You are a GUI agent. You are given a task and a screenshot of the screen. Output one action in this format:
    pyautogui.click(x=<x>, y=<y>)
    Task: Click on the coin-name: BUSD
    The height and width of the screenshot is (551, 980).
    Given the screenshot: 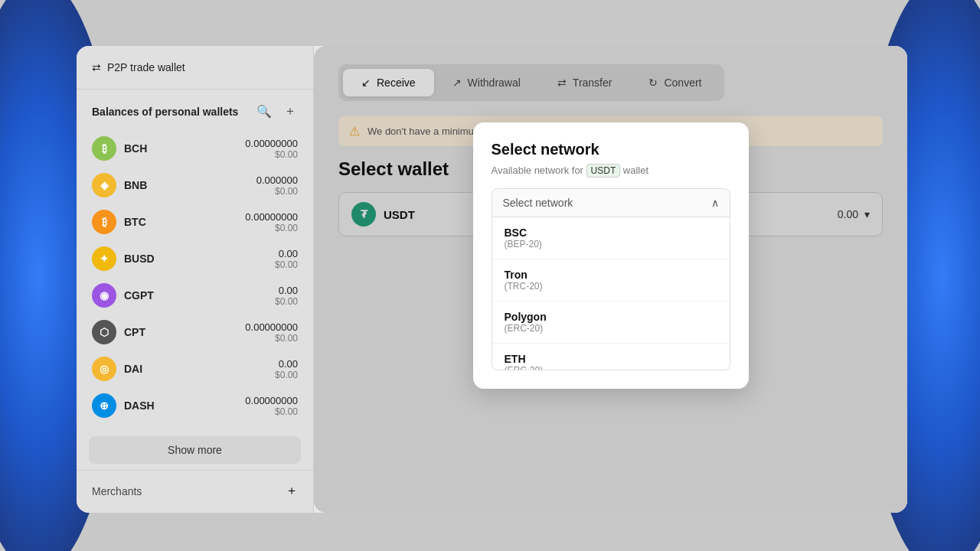 What is the action you would take?
    pyautogui.click(x=139, y=259)
    